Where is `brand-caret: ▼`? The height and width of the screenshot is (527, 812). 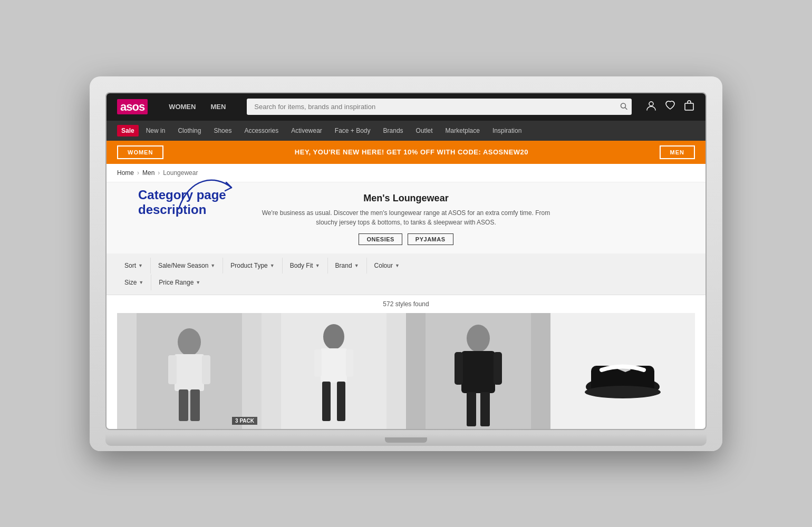
brand-caret: ▼ is located at coordinates (356, 266).